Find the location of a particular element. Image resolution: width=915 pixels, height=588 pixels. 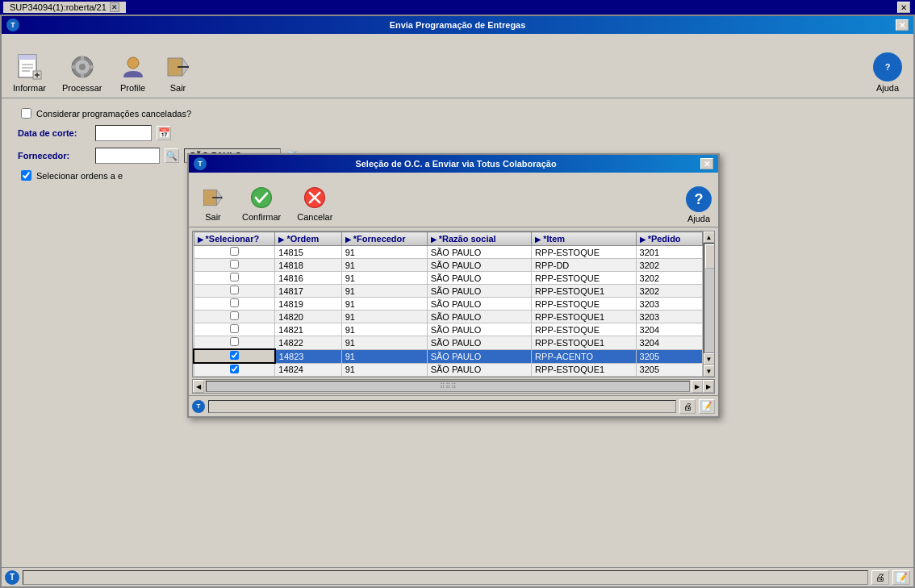

cell-item-4: RPP-ESTOQUE is located at coordinates (584, 304).